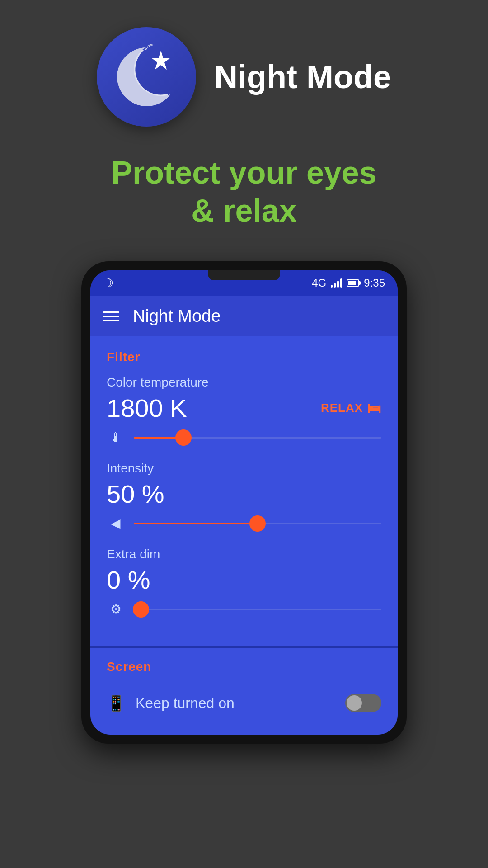  Describe the element at coordinates (244, 211) in the screenshot. I see `tagline-line2: & relax` at that location.